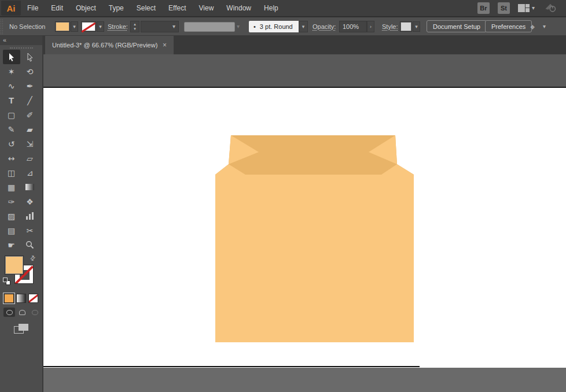  I want to click on menu-view: View, so click(207, 8).